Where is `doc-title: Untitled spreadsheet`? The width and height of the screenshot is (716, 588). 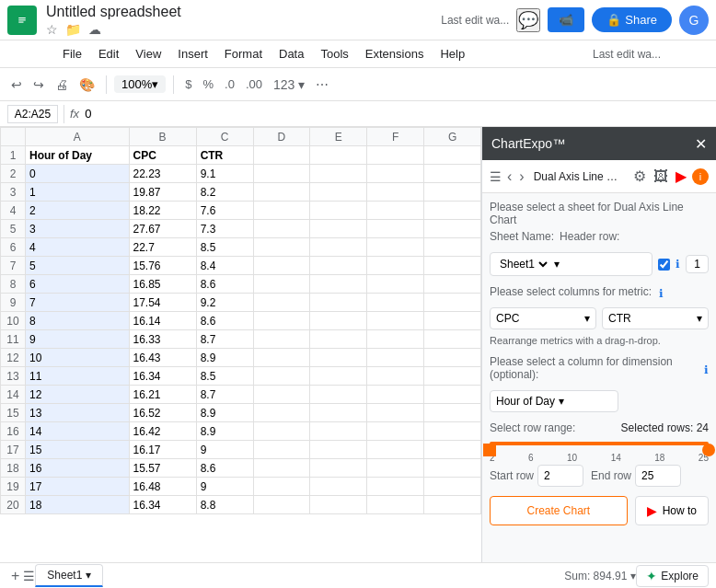
doc-title: Untitled spreadsheet is located at coordinates (243, 12).